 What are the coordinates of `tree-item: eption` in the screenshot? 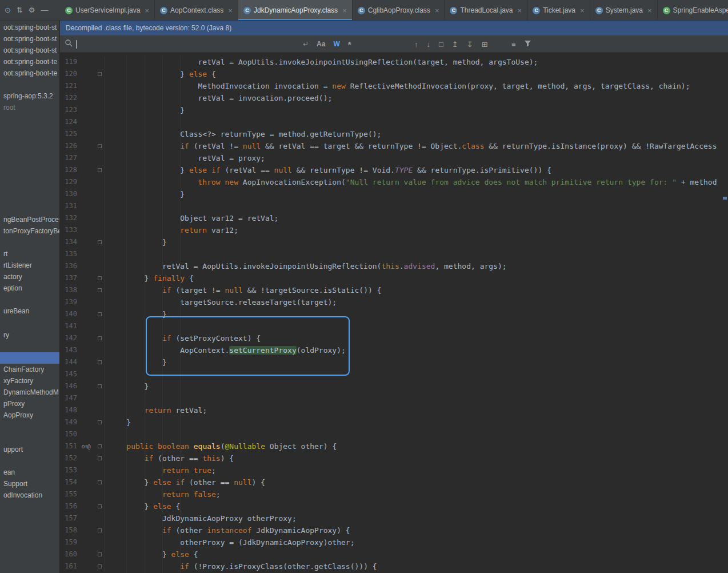 It's located at (30, 288).